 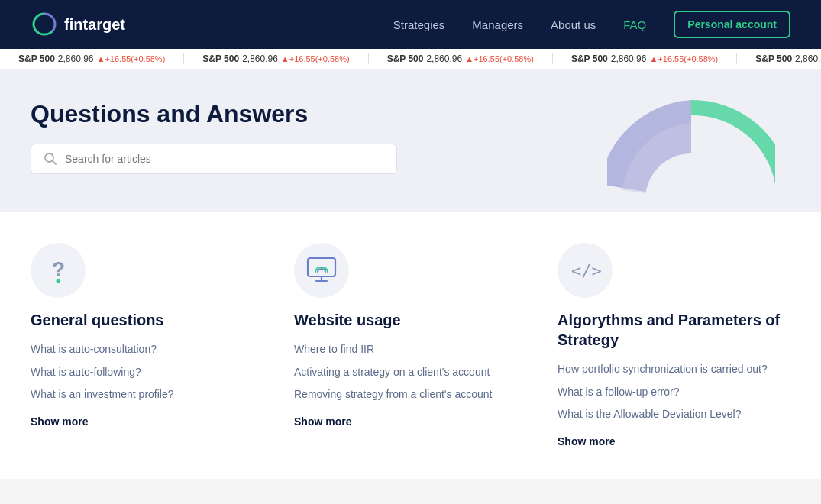 What do you see at coordinates (649, 414) in the screenshot?
I see `algorithms-link-3: What is the Allowable Deviation Level?` at bounding box center [649, 414].